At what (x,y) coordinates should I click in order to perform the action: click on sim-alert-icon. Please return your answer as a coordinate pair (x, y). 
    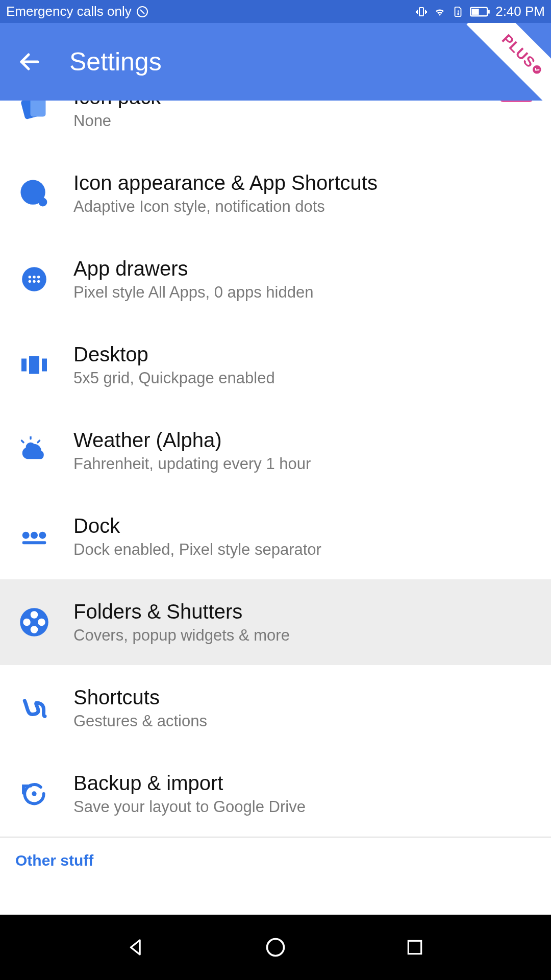
    Looking at the image, I should click on (458, 12).